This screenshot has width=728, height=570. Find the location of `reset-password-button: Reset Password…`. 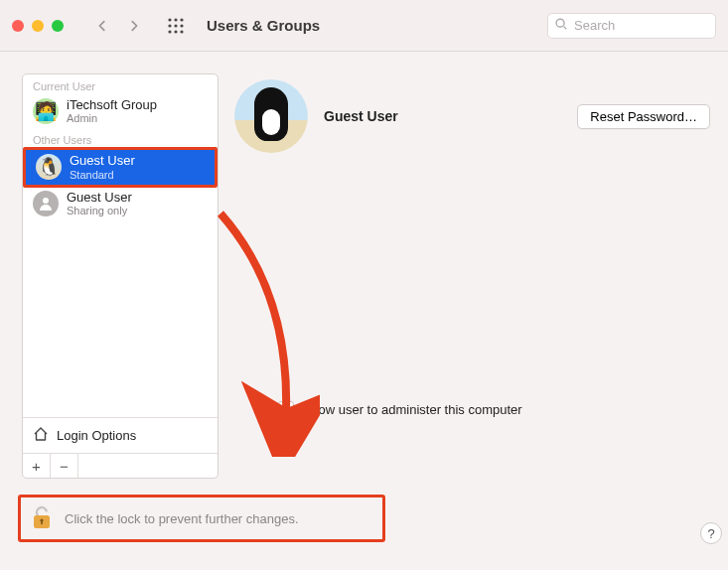

reset-password-button: Reset Password… is located at coordinates (644, 117).